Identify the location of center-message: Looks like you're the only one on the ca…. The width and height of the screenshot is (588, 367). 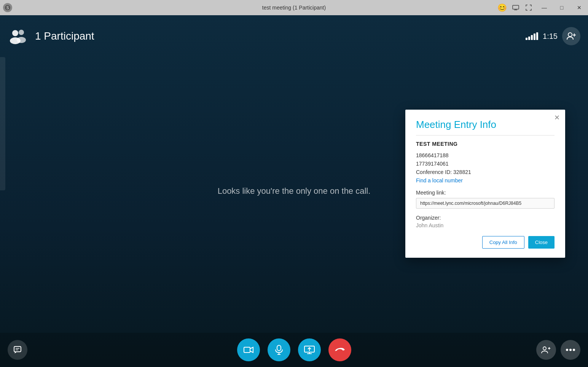
(294, 191).